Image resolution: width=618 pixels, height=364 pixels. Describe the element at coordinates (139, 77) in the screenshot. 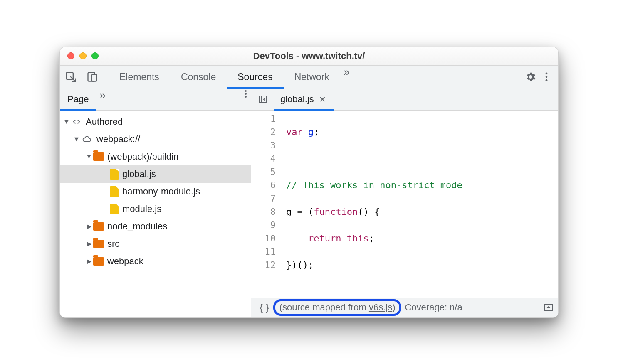

I see `tab-elements-label: Elements` at that location.